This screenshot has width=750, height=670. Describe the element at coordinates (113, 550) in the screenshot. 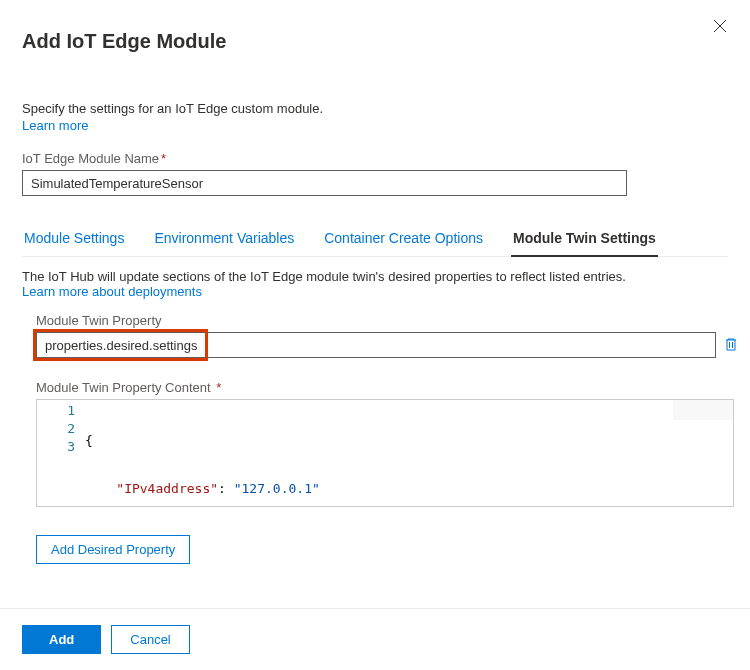

I see `add-desired-property-button: Add Desired Property` at that location.